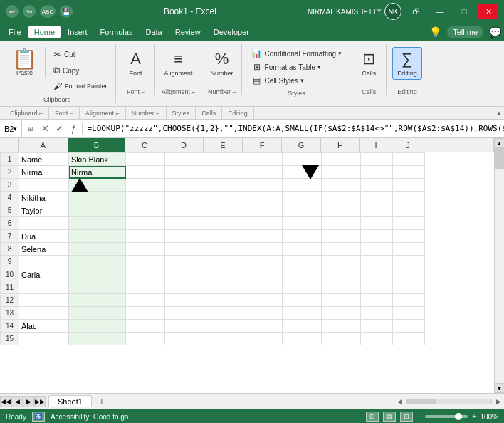  What do you see at coordinates (44, 185) in the screenshot?
I see `cell-3-a` at bounding box center [44, 185].